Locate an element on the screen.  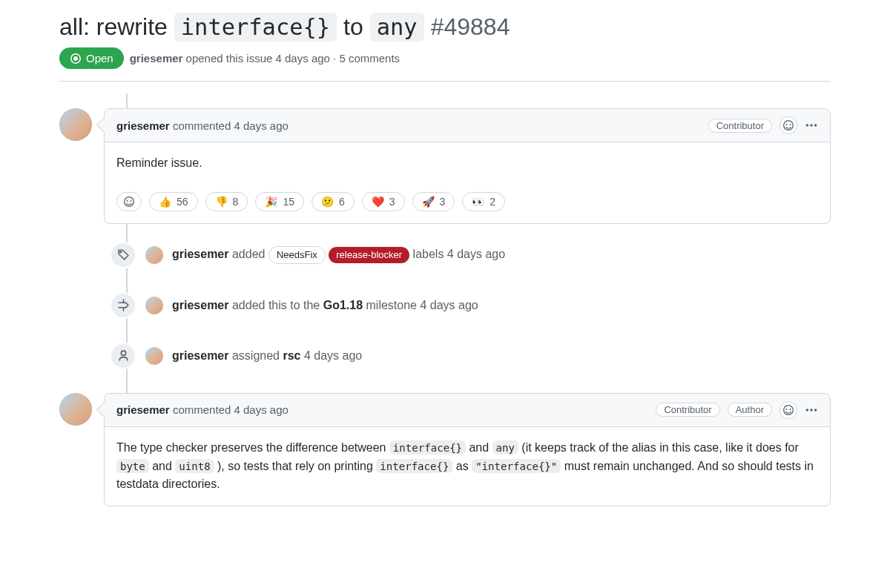
reaction-button: 👍56 is located at coordinates (174, 202).